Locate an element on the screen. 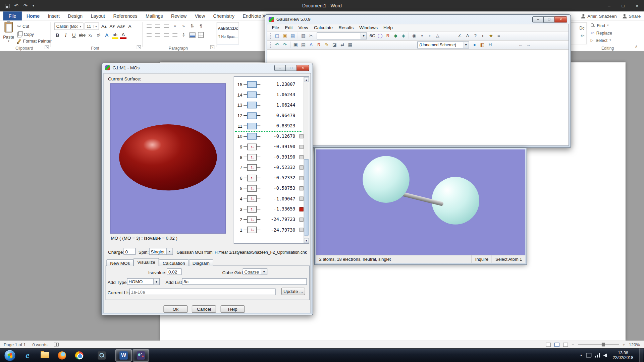 Image resolution: width=644 pixels, height=362 pixels. delete-atom-icon: ▫ is located at coordinates (430, 36).